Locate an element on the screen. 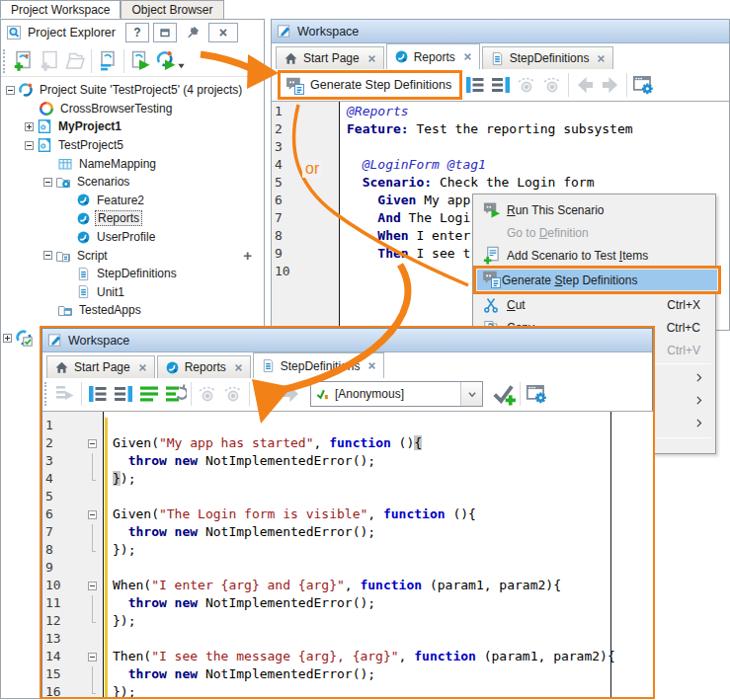 The image size is (730, 700). tab-label: StepDefinitions is located at coordinates (549, 58).